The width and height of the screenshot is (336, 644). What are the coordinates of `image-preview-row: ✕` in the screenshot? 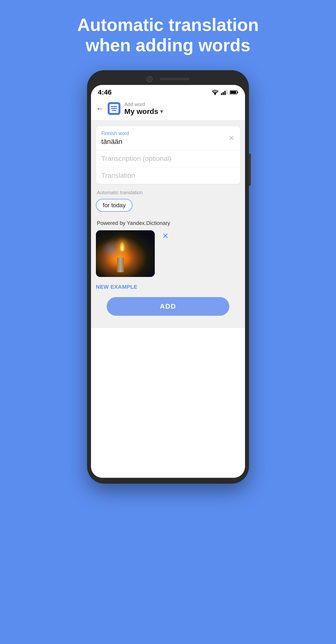 It's located at (168, 254).